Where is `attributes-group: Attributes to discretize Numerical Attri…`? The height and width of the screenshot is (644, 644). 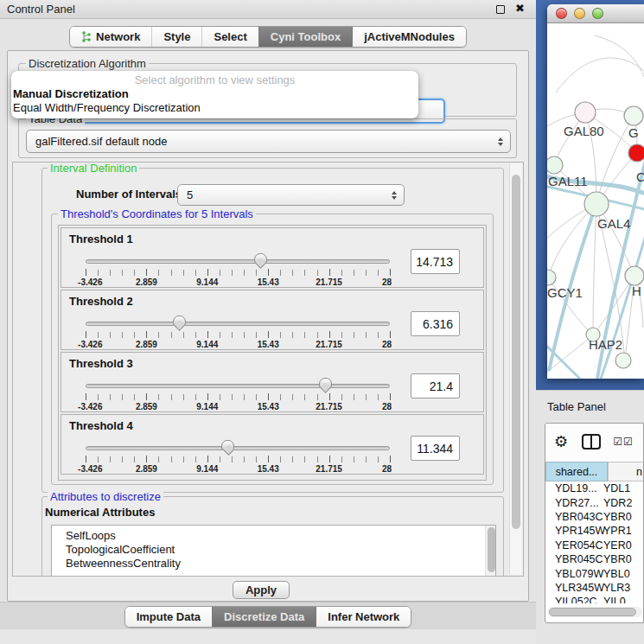
attributes-group: Attributes to discretize Numerical Attri… is located at coordinates (273, 536).